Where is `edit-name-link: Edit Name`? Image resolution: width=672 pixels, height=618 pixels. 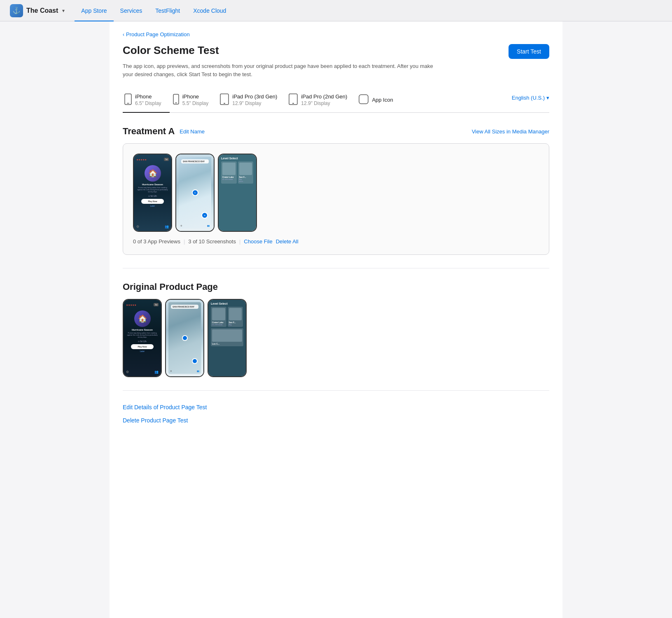 edit-name-link: Edit Name is located at coordinates (192, 132).